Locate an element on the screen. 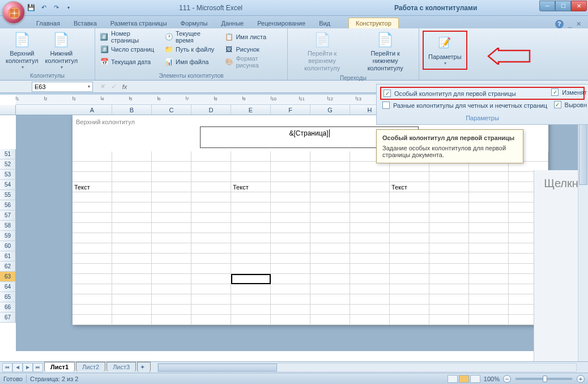 This screenshot has width=588, height=384. row-header: 59 is located at coordinates (8, 236).